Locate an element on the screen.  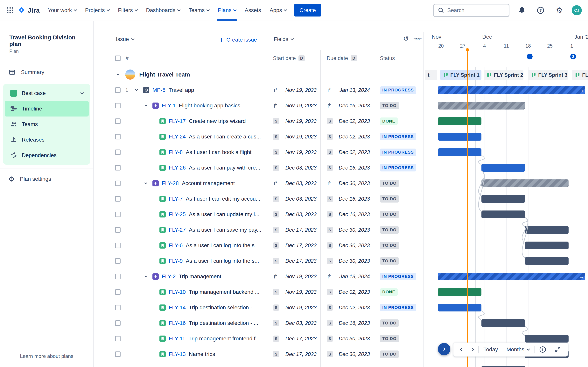
issue-row: FLY-14Trip destination selection - ...SN… is located at coordinates (266, 308).